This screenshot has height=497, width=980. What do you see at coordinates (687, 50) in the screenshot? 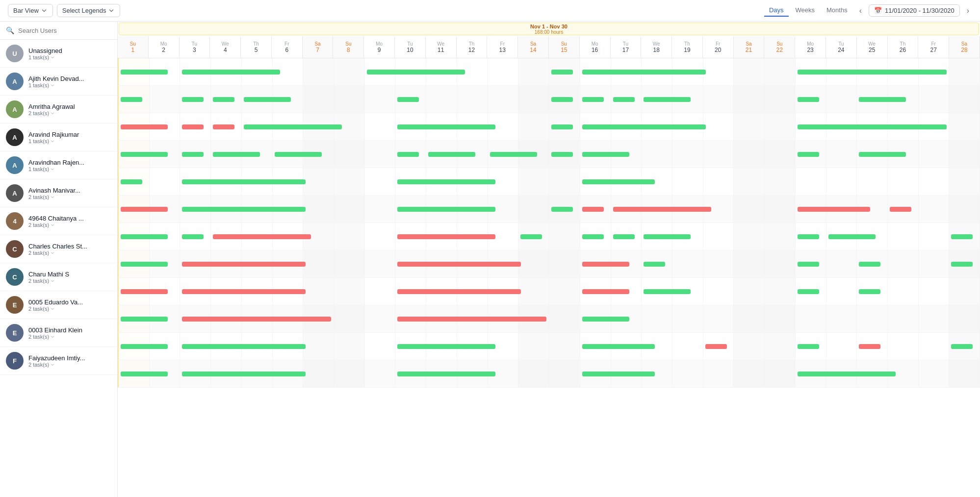
I see `day-number: 19` at bounding box center [687, 50].